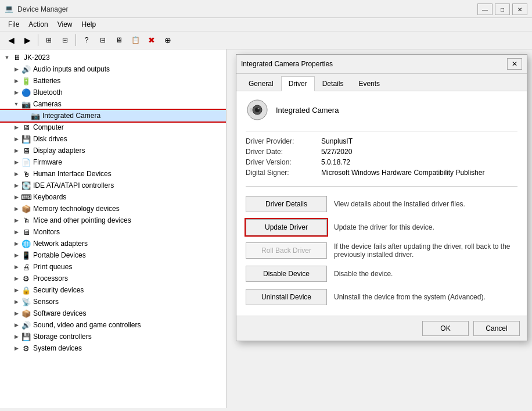  What do you see at coordinates (113, 92) in the screenshot?
I see `tree-item-bluetooth: ▶ 🔵 Bluetooth` at bounding box center [113, 92].